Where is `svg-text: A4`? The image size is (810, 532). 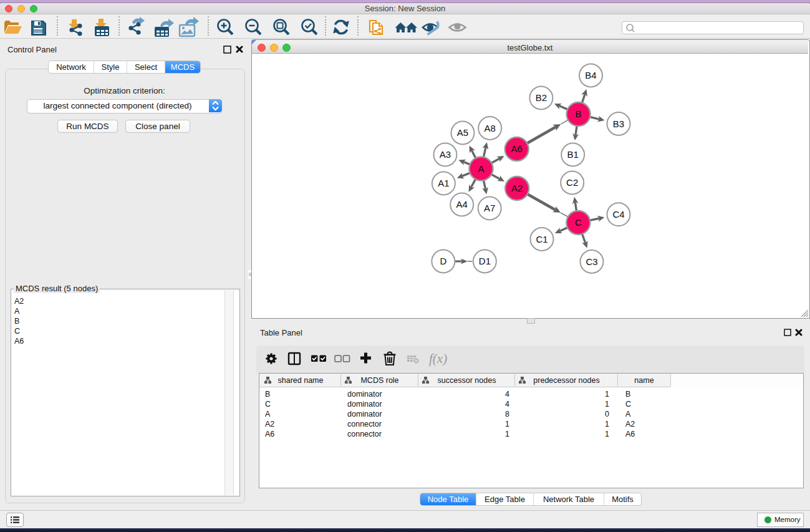
svg-text: A4 is located at coordinates (462, 205).